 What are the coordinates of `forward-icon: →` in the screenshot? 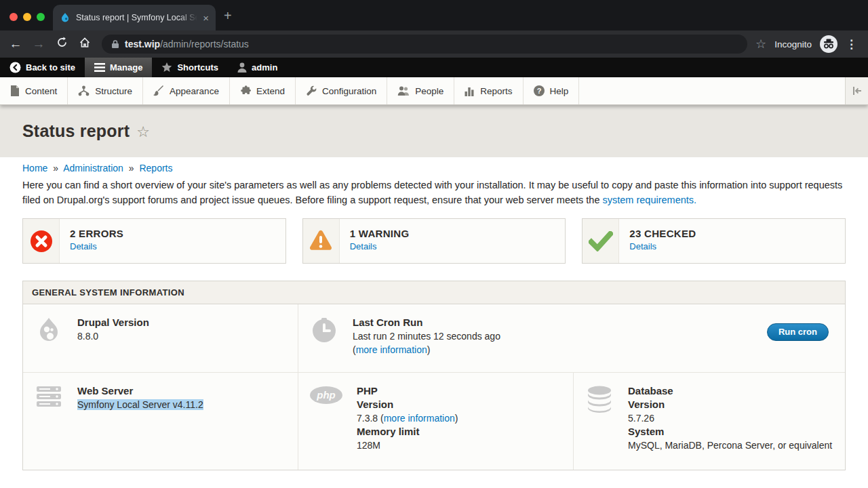 It's located at (39, 44).